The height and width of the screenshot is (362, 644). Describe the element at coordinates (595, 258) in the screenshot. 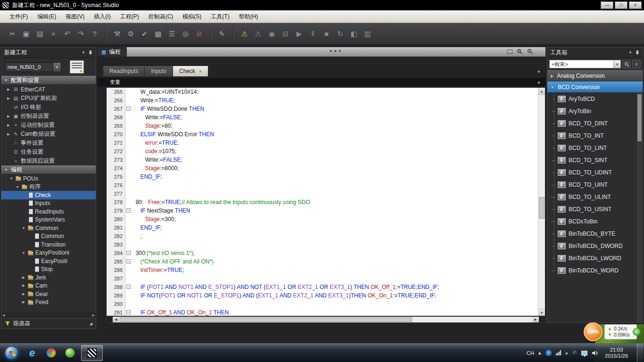

I see `toolbox-function-bintobcds-lword: FBinToBCDs_LWORD` at that location.